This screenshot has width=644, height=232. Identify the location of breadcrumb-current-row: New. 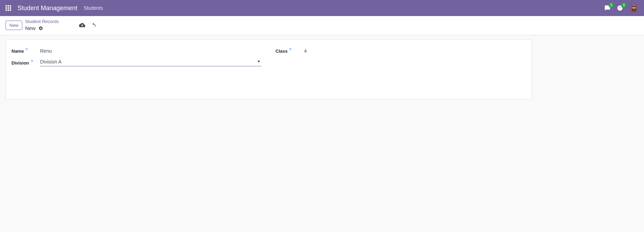
(42, 28).